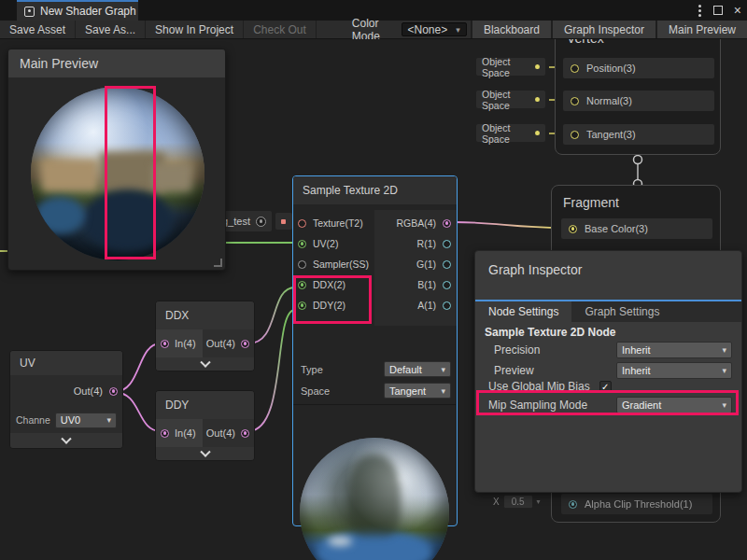  What do you see at coordinates (638, 97) in the screenshot?
I see `vertex-node: Vertex Position(3) Normal(3) Tangent(3)` at bounding box center [638, 97].